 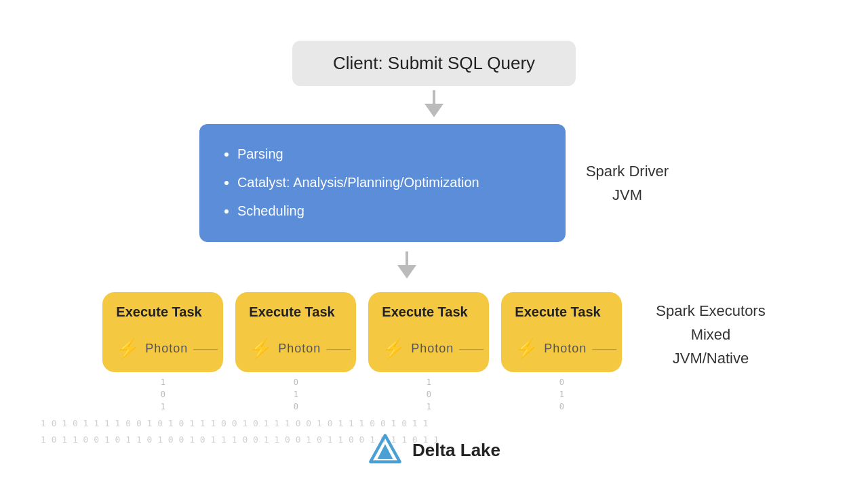 What do you see at coordinates (429, 332) in the screenshot?
I see `executor-box-3: Execute Task ⚡ Photon ——` at bounding box center [429, 332].